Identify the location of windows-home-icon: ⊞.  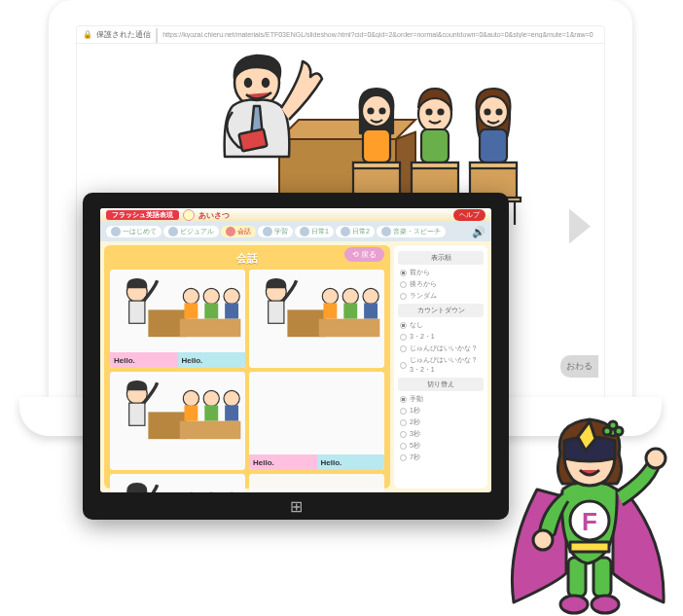
(296, 506).